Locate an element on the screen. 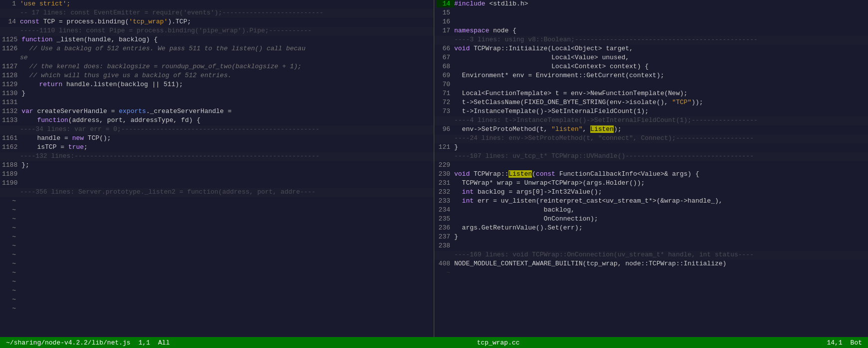  code-line: 1 'use strict'; is located at coordinates (217, 4).